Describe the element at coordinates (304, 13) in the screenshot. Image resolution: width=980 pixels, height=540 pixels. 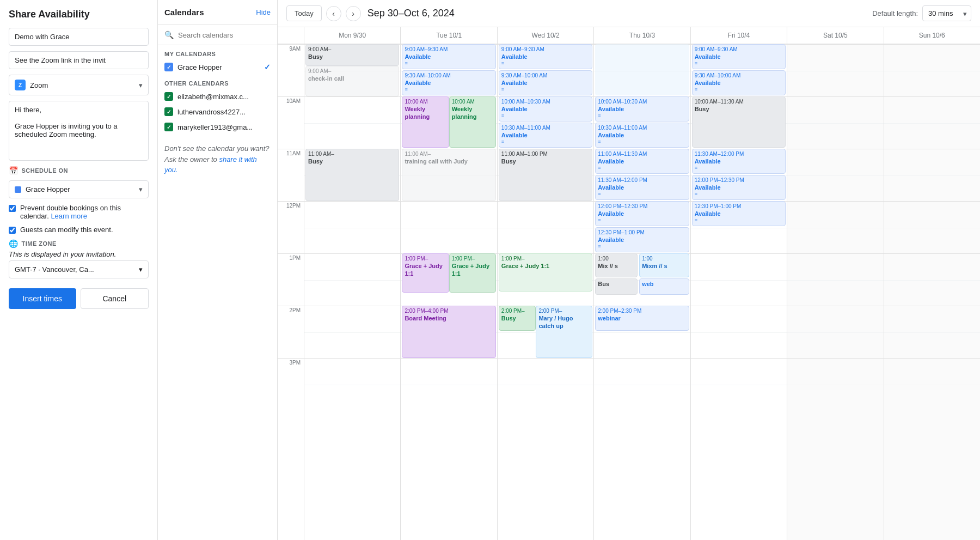
I see `today-button: Today` at that location.